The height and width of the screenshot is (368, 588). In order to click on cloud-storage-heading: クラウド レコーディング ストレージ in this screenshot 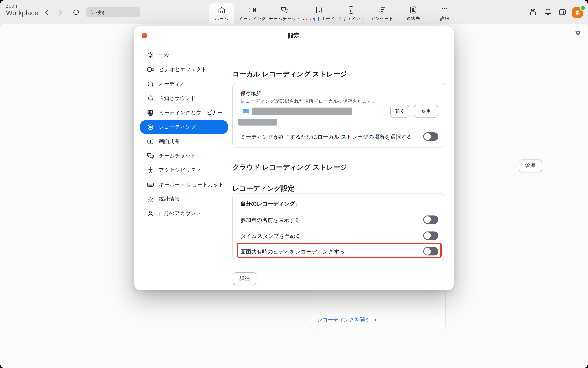, I will do `click(290, 167)`.